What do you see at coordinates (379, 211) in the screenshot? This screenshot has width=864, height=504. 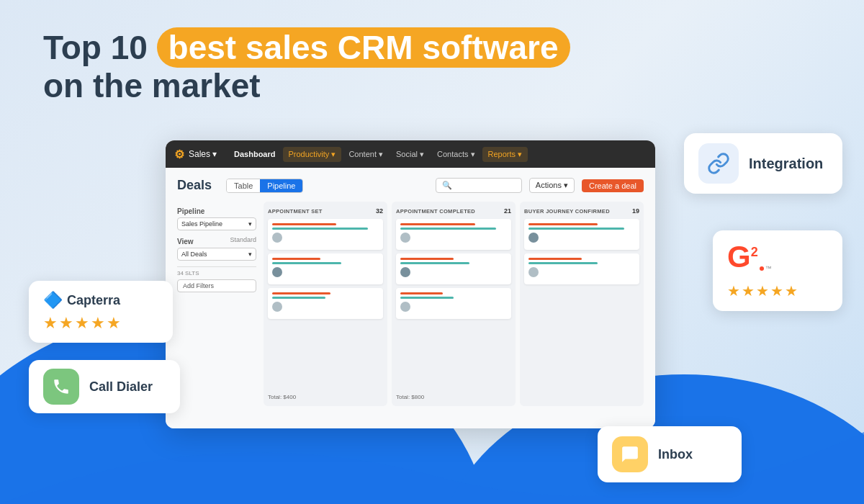 I see `col1-count: 32` at bounding box center [379, 211].